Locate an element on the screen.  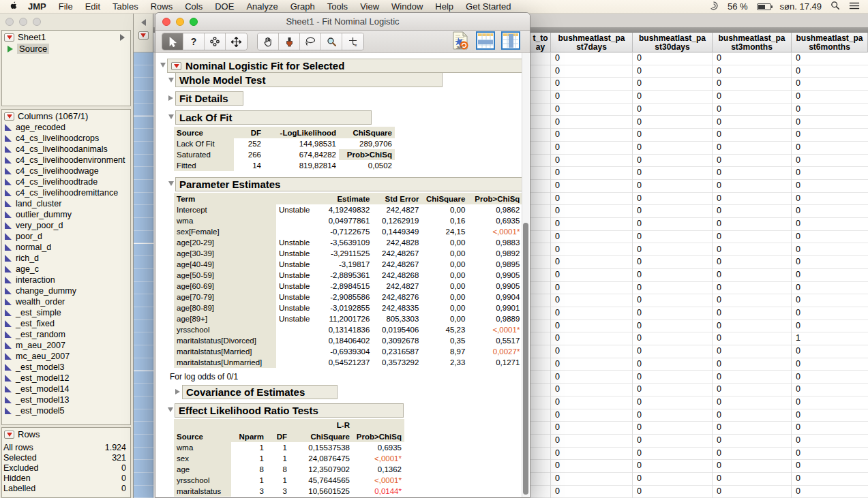
column-item: _est_random is located at coordinates (66, 334).